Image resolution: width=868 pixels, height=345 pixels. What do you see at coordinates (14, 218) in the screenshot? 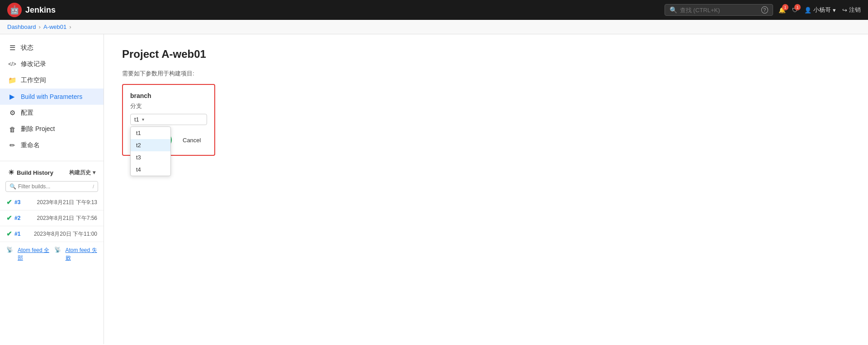
I see `build-num-2: ✔ #2` at bounding box center [14, 218].